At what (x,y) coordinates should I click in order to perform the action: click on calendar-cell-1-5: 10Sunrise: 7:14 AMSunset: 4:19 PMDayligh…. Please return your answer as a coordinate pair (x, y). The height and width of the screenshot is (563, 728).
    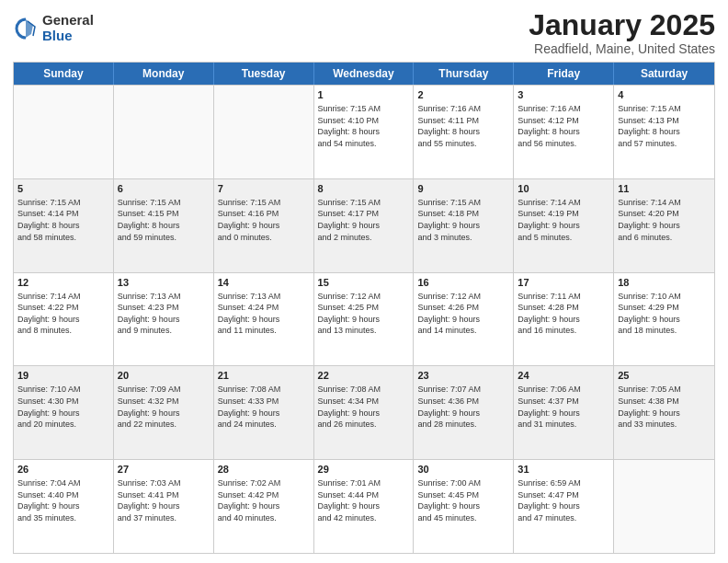
    Looking at the image, I should click on (564, 226).